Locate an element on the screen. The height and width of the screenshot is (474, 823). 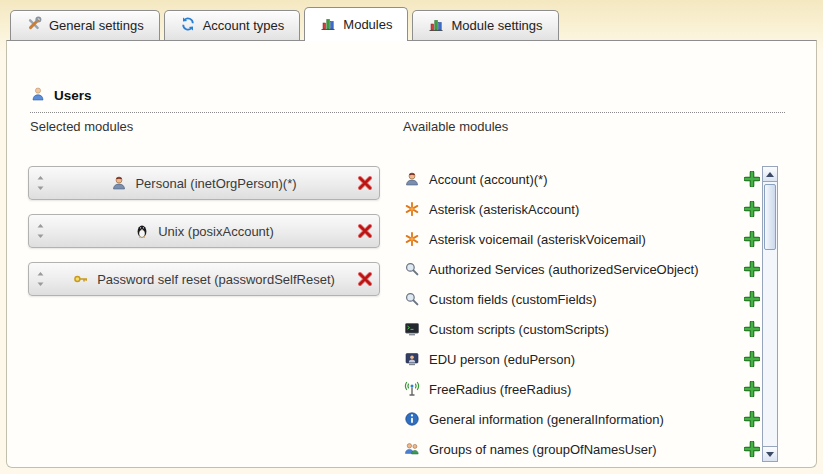
selected-modules-list: Personal (inetOrgPerson)(*) is located at coordinates (204, 238).